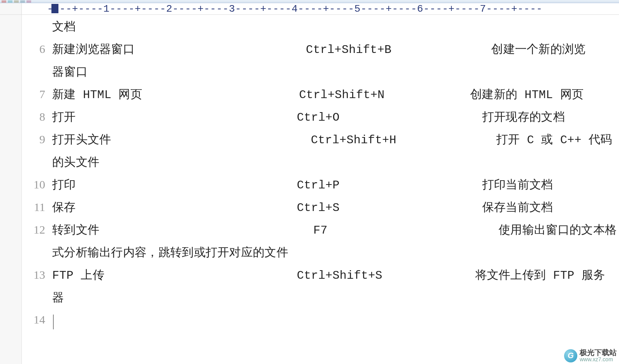  I want to click on editor-line: 14, so click(320, 324).